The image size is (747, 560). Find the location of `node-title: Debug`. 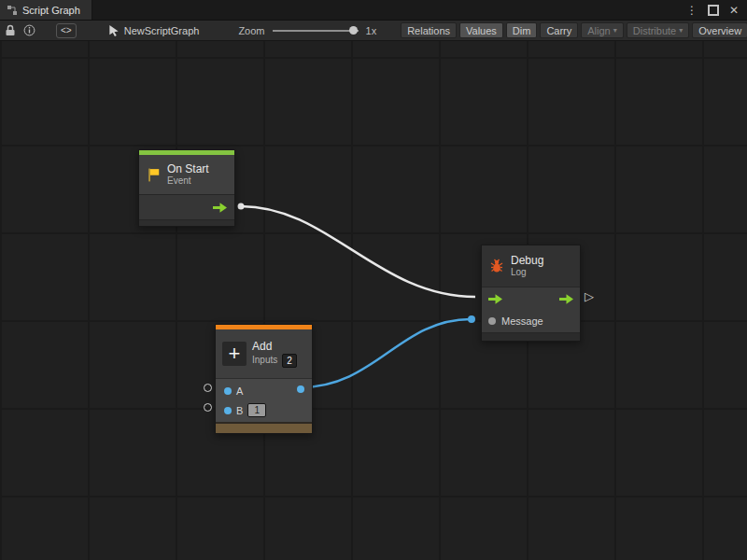

node-title: Debug is located at coordinates (527, 260).